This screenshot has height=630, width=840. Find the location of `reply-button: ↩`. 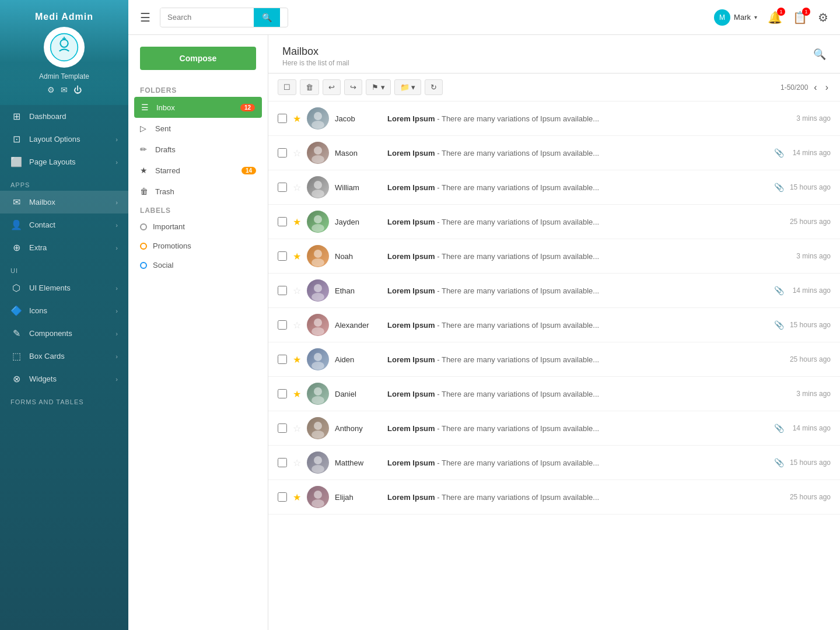

reply-button: ↩ is located at coordinates (331, 88).